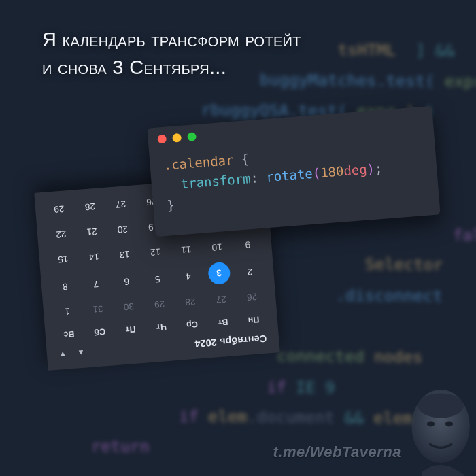  I want to click on calendar-day: 26, so click(252, 296).